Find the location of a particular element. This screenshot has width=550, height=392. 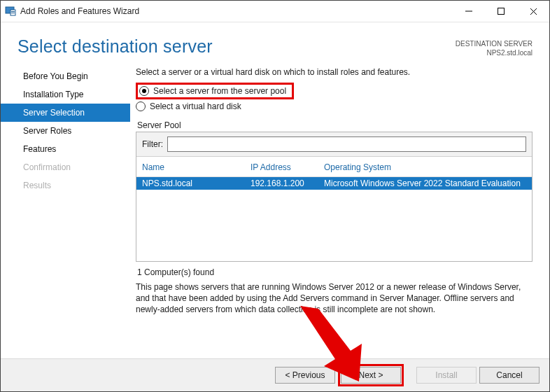

maximize-button is located at coordinates (501, 11).